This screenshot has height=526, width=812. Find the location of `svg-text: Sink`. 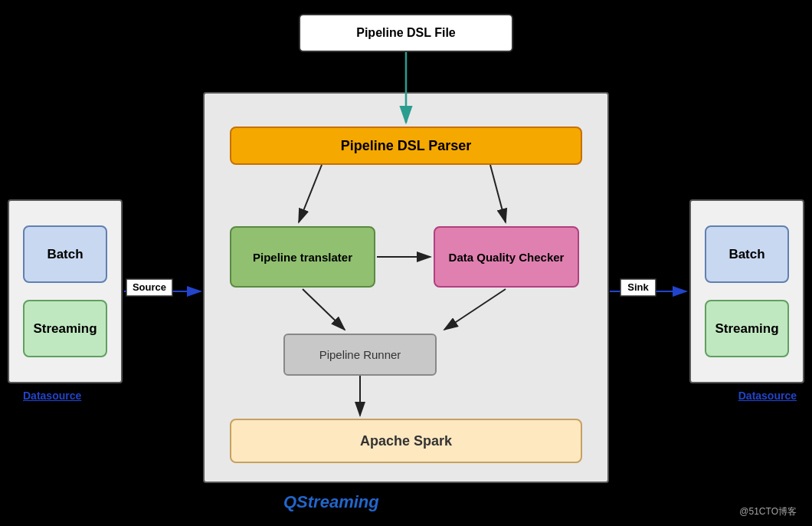

svg-text: Sink is located at coordinates (638, 287).